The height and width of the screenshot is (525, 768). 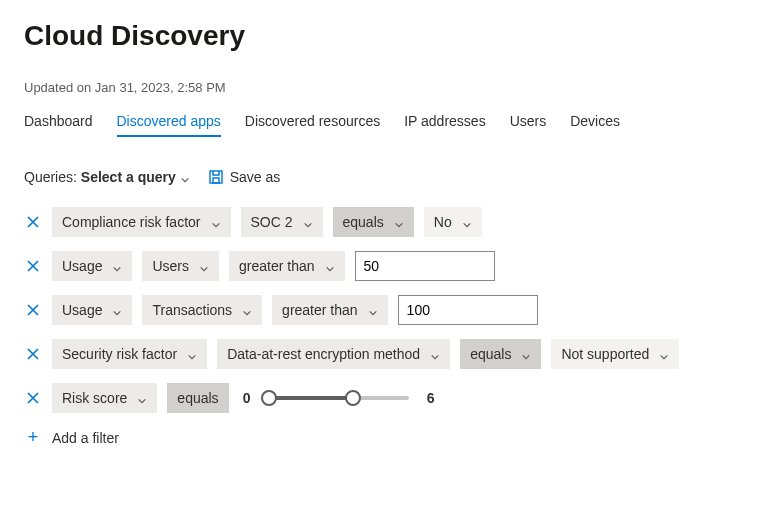 What do you see at coordinates (247, 398) in the screenshot?
I see `slider-min-value: 0` at bounding box center [247, 398].